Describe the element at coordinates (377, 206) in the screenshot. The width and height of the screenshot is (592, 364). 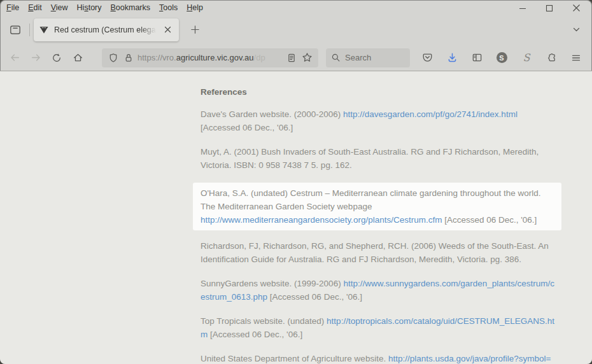
I see `reference-ohara-highlighted: O'Hara, S.A. (undated) Cestrum – Mediter…` at that location.